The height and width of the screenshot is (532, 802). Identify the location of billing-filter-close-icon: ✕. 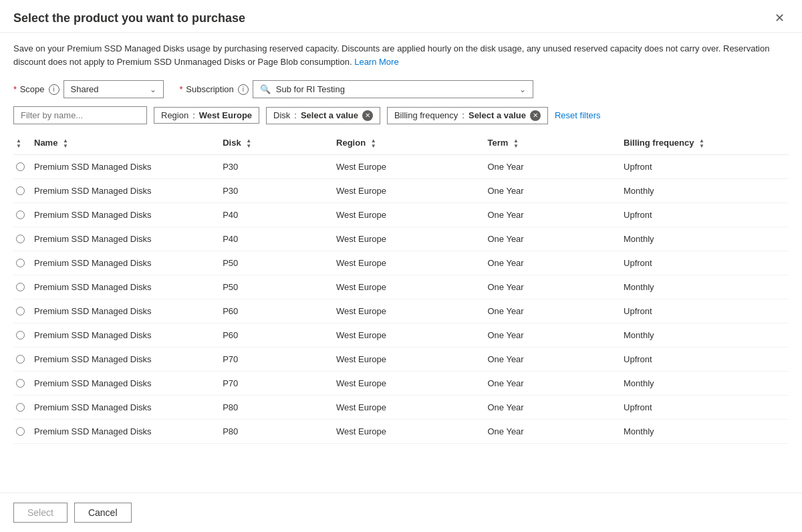
(535, 116).